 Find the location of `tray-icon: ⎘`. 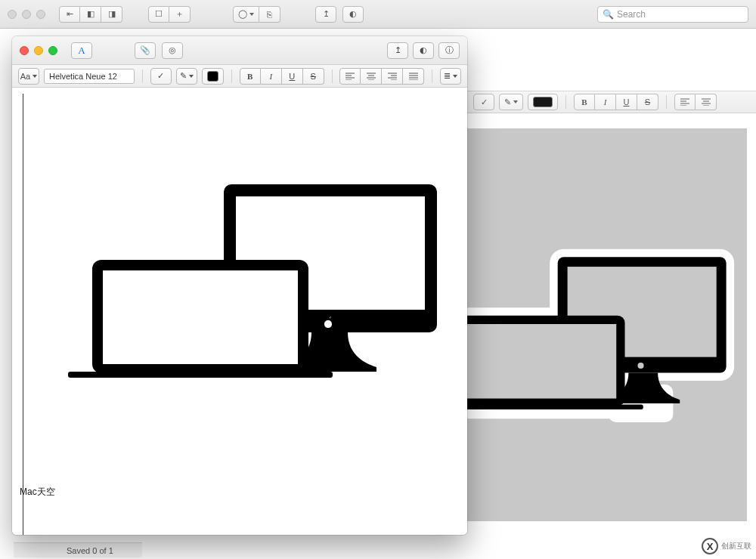

tray-icon: ⎘ is located at coordinates (269, 14).